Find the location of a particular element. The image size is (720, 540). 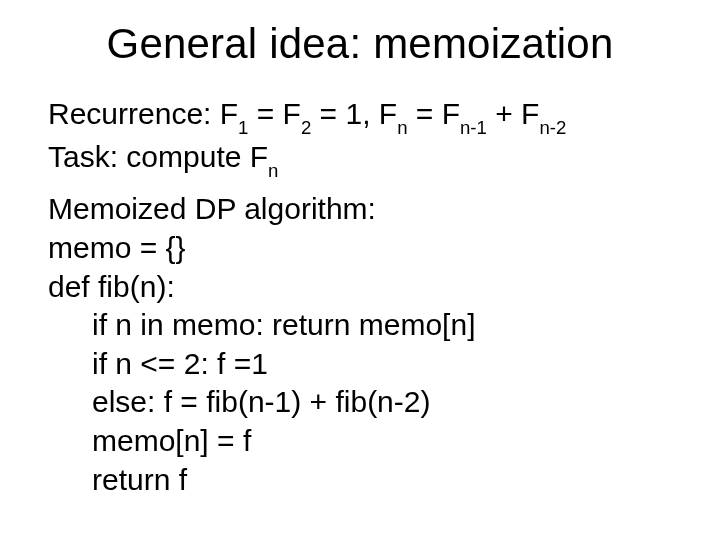

slide-title: General idea: memoization is located at coordinates (360, 44).